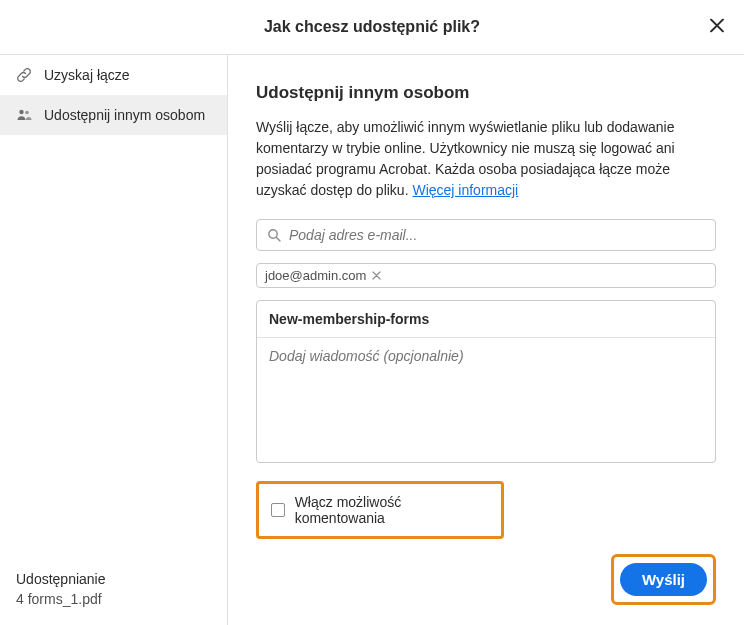 Image resolution: width=744 pixels, height=625 pixels. What do you see at coordinates (392, 510) in the screenshot?
I see `allow-comments-label: Włącz możliwość komentowania` at bounding box center [392, 510].